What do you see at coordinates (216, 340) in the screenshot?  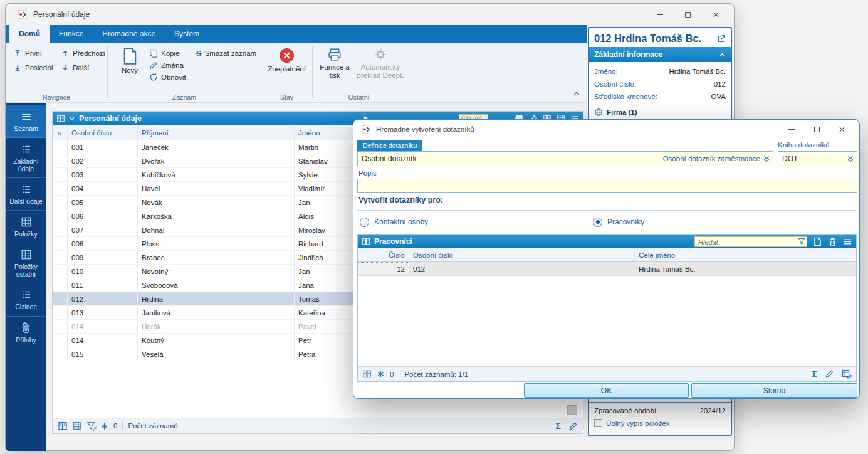 I see `cell-prijmeni: Koutný` at bounding box center [216, 340].